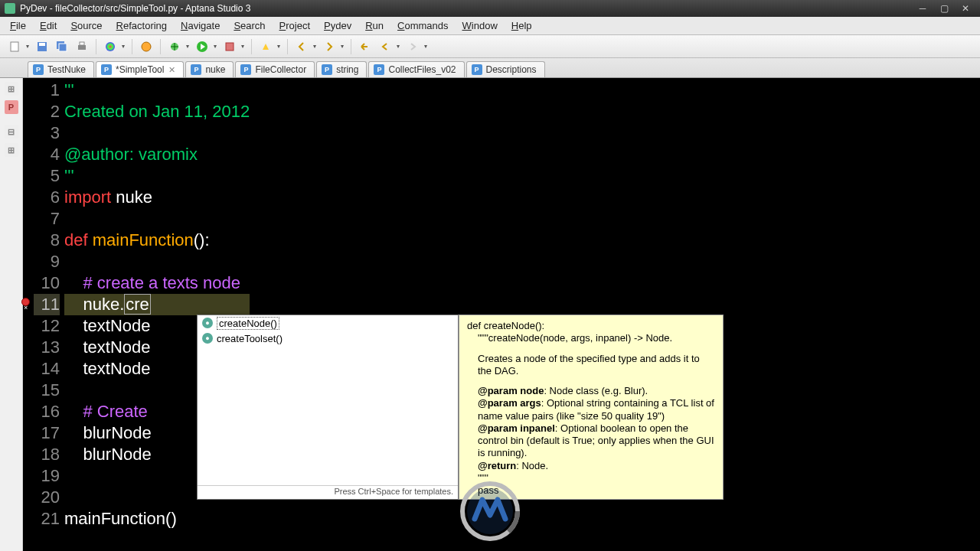 Image resolution: width=980 pixels, height=551 pixels. What do you see at coordinates (302, 47) in the screenshot?
I see `nav-prev-button` at bounding box center [302, 47].